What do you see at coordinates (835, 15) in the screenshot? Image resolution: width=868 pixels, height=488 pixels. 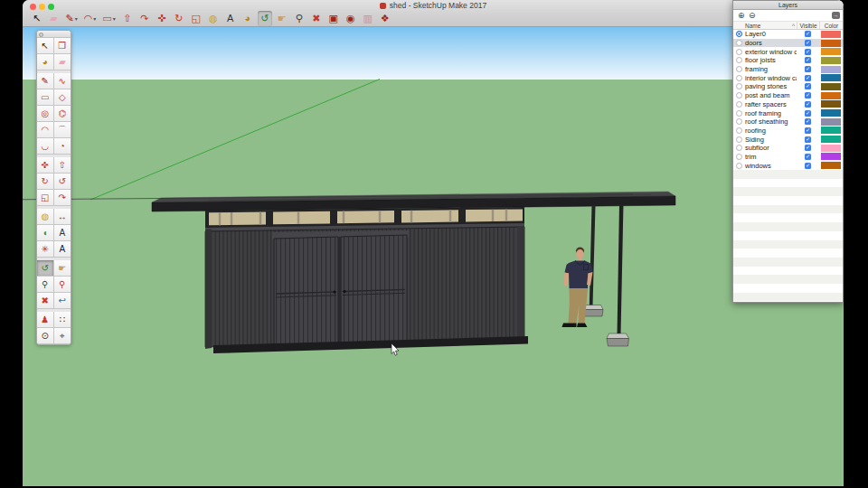 I see `panel-detach-icon: →` at bounding box center [835, 15].